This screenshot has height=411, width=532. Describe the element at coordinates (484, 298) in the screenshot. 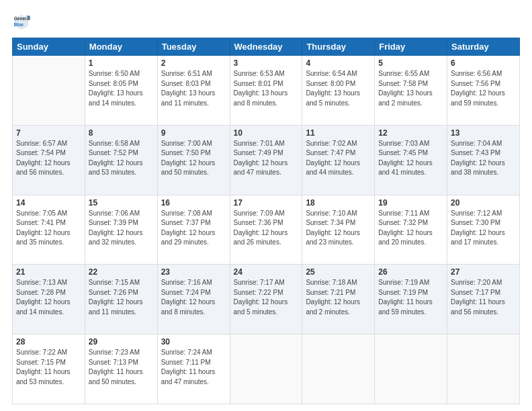

I see `day-info: Sunrise: 7:20 AMSunset: 7:17 PMDaylight:…` at that location.